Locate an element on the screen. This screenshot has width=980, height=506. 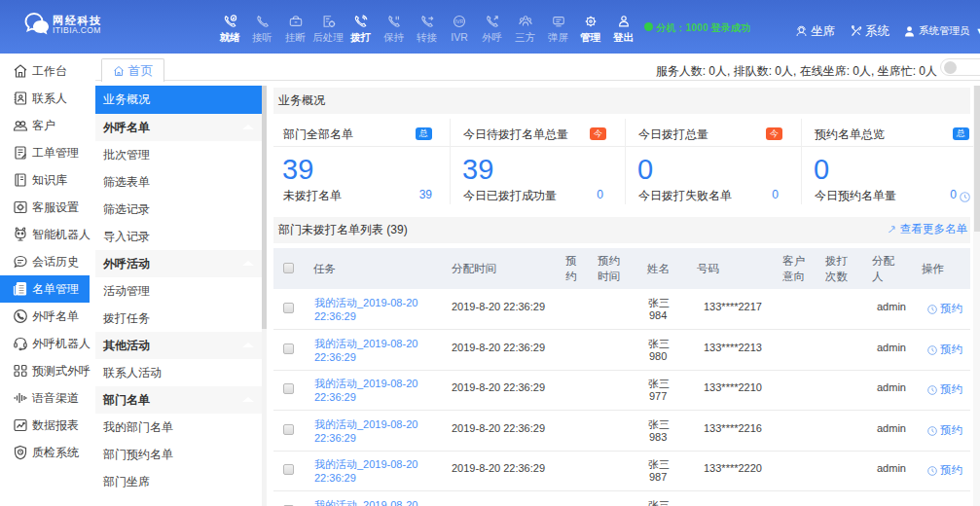
svg-text: IVR is located at coordinates (459, 21).